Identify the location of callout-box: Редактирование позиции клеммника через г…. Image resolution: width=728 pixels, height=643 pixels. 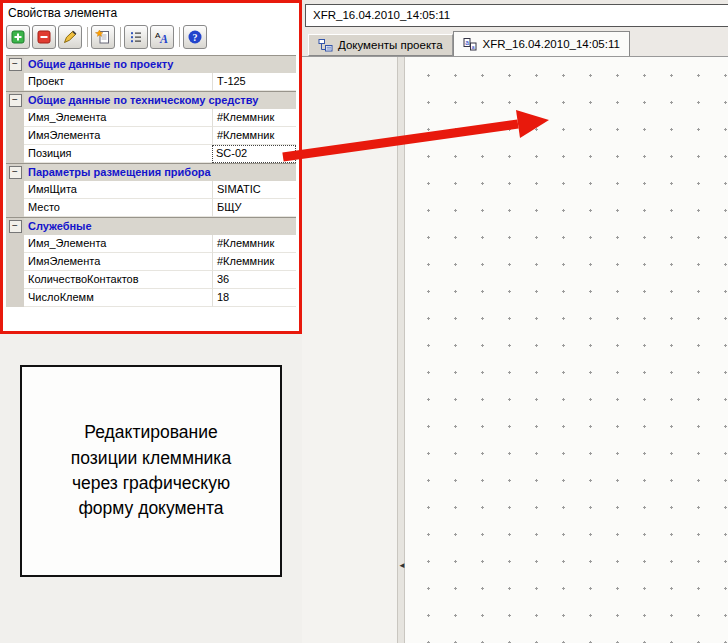
(151, 471).